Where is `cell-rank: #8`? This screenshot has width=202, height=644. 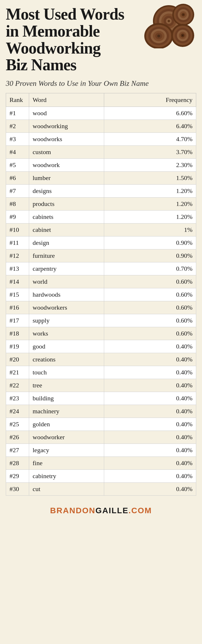 cell-rank: #8 is located at coordinates (18, 204).